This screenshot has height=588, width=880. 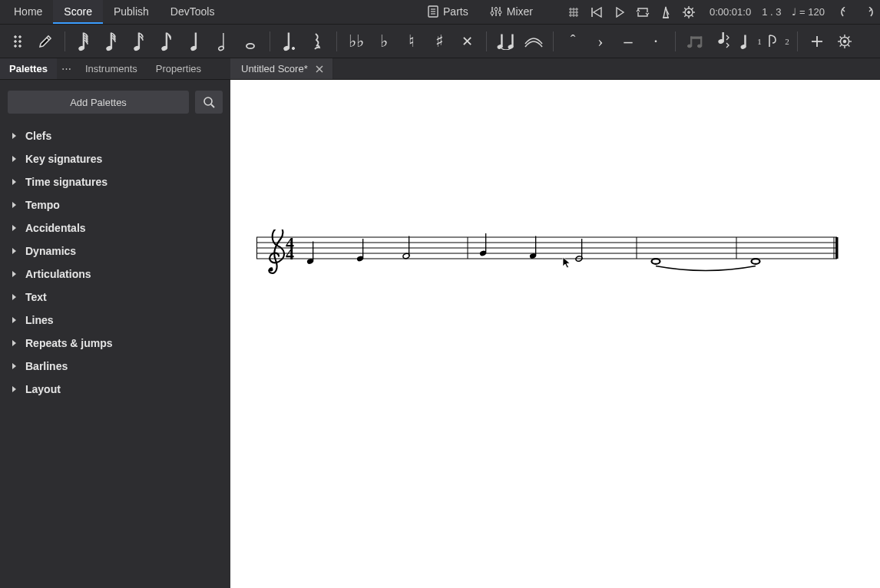 I want to click on palette-item-label: Accidentals, so click(x=55, y=228).